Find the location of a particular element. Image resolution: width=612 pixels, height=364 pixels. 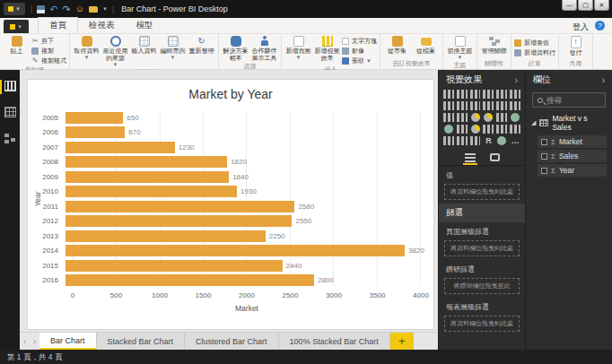

help-icon: ? is located at coordinates (599, 25).